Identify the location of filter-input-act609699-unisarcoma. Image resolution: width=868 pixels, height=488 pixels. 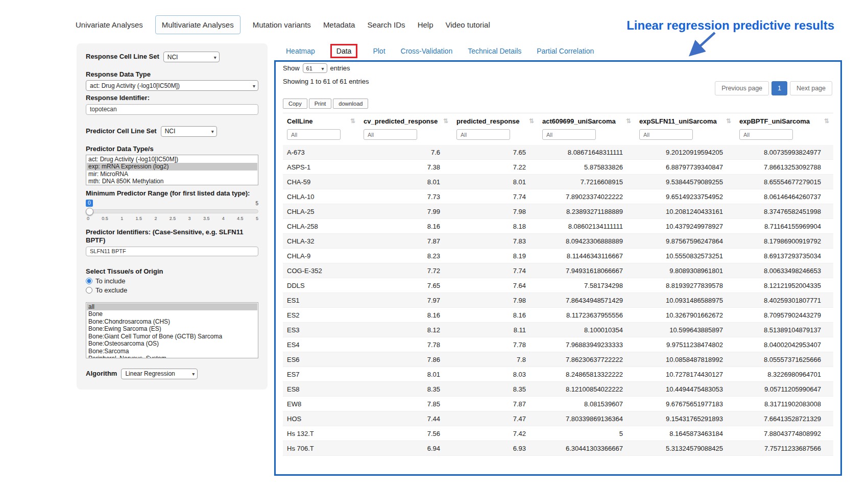
(569, 135).